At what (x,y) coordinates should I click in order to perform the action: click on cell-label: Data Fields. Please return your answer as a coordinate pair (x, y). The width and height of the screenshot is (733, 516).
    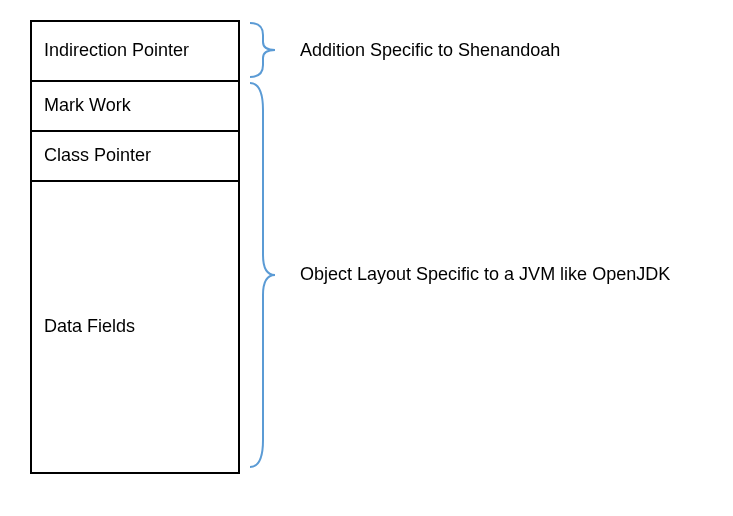
    Looking at the image, I should click on (90, 327).